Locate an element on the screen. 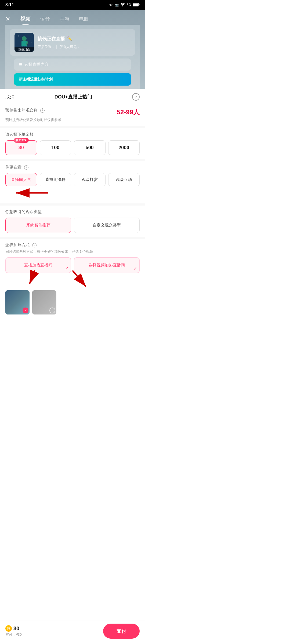  focus-options: 直播间人气 直播间涨粉 观众打赏 观众互动 is located at coordinates (73, 180).